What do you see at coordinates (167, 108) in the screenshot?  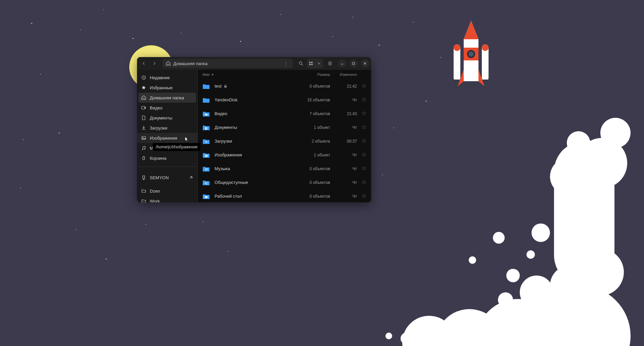 I see `sidebar-item-video: Видео` at bounding box center [167, 108].